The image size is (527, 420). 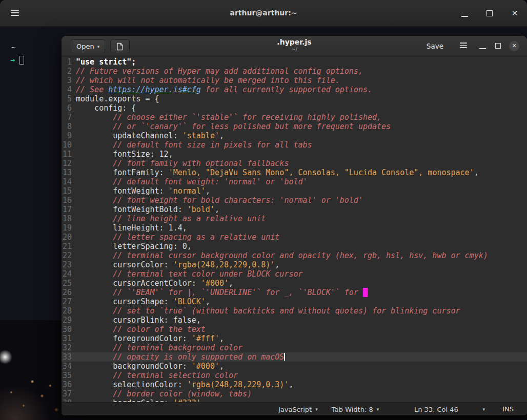 What do you see at coordinates (301, 329) in the screenshot?
I see `code-text: // color of the text` at bounding box center [301, 329].